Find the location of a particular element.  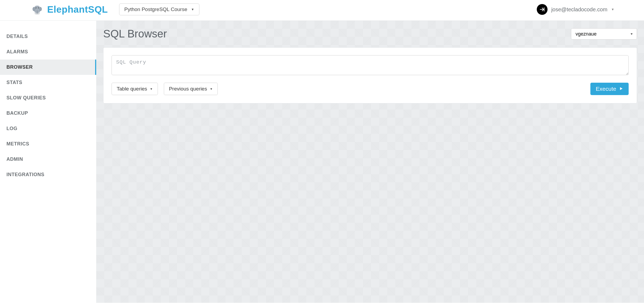

user-email: jose@tecladocode.com is located at coordinates (579, 10).